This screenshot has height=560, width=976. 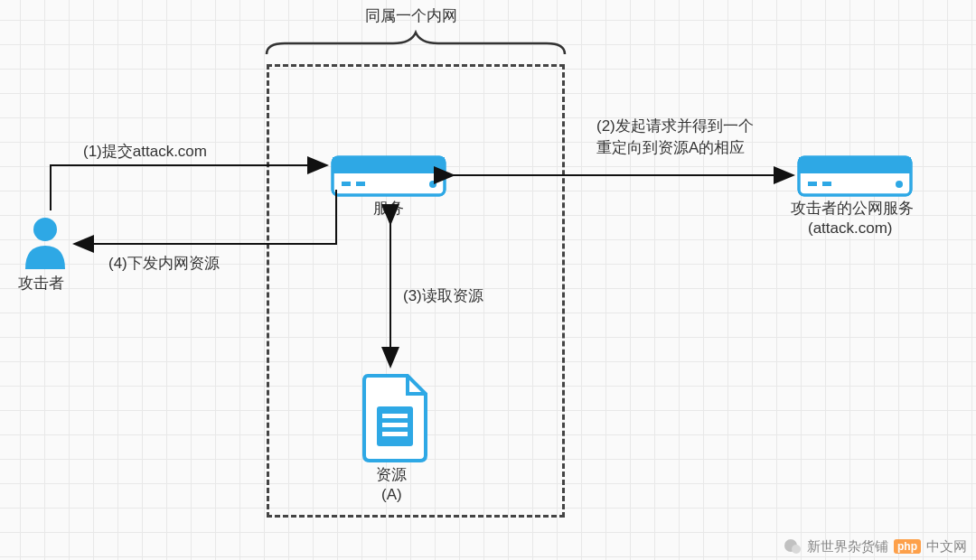 I want to click on attacker-label: 攻击者, so click(x=42, y=284).